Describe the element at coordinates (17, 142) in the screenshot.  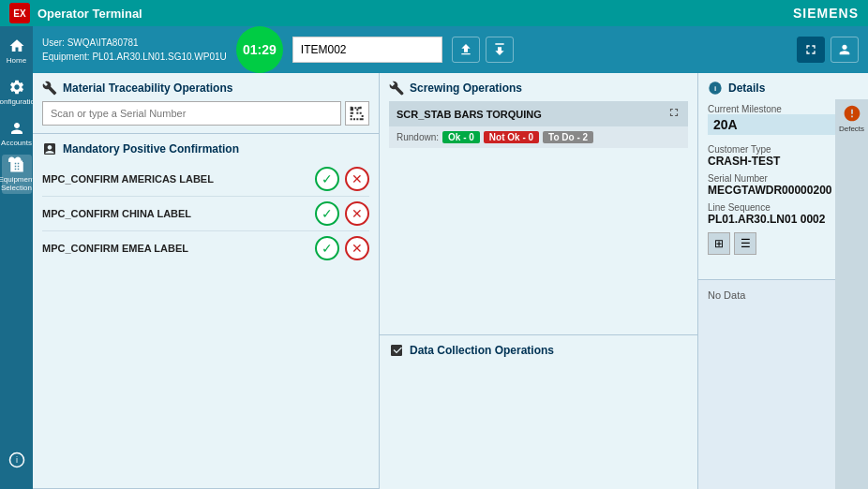
I see `sidebar-accounts-label: Accounts` at that location.